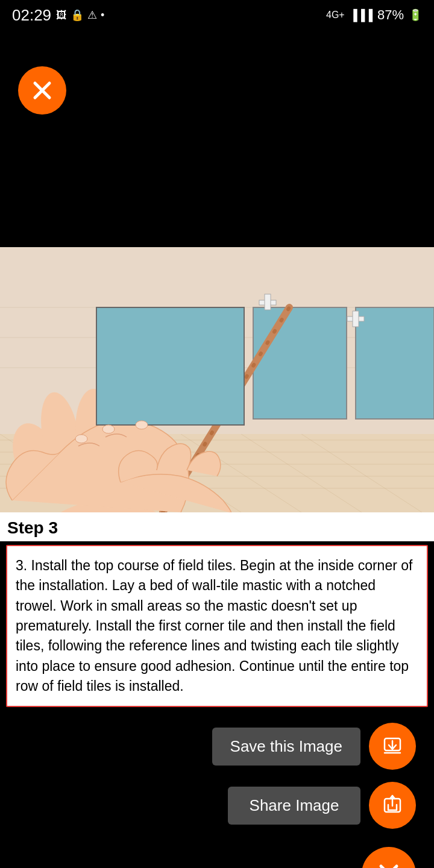 This screenshot has height=868, width=434. I want to click on signal-text: 4G+, so click(335, 15).